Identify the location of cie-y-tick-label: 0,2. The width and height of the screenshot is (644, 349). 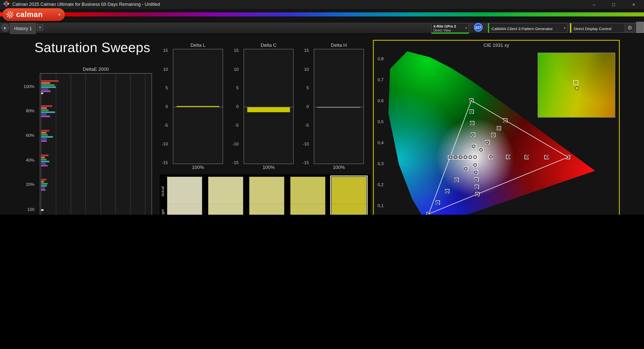
(381, 185).